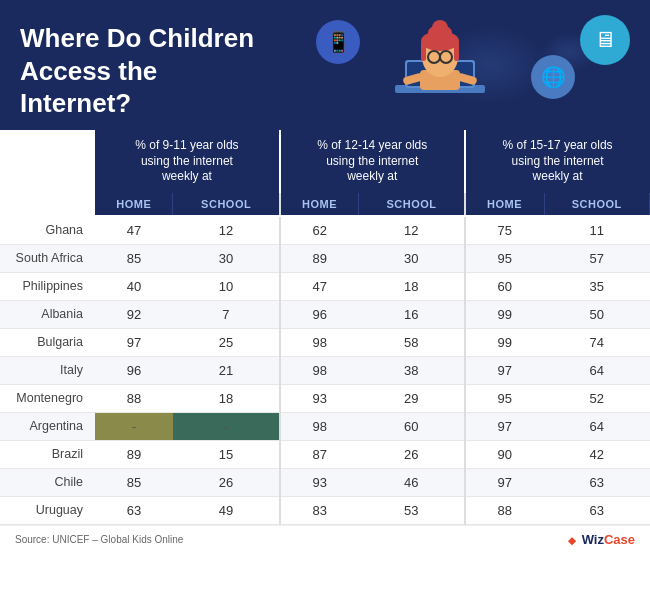  What do you see at coordinates (602, 540) in the screenshot?
I see `footer-brand: ◆ WizCase` at bounding box center [602, 540].